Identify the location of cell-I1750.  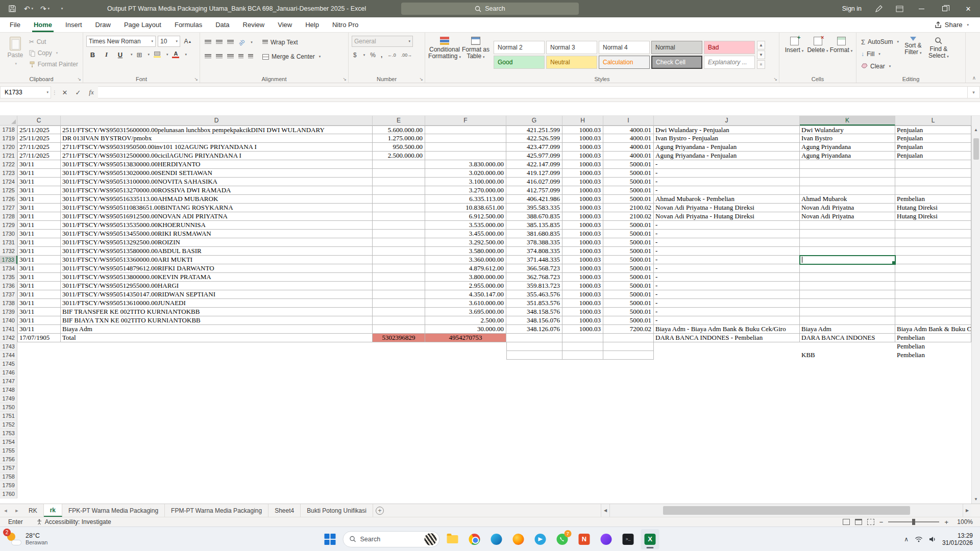
(629, 407).